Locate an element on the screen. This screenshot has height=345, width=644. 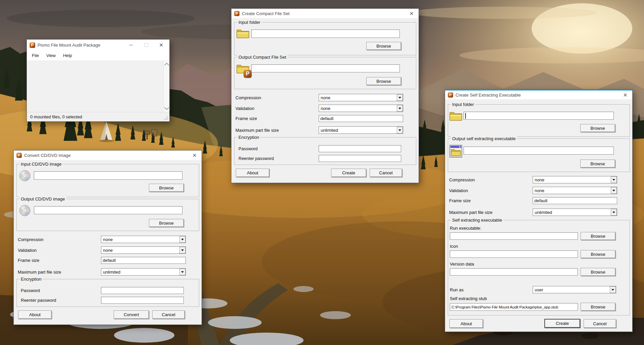
menu-view: View is located at coordinates (51, 56).